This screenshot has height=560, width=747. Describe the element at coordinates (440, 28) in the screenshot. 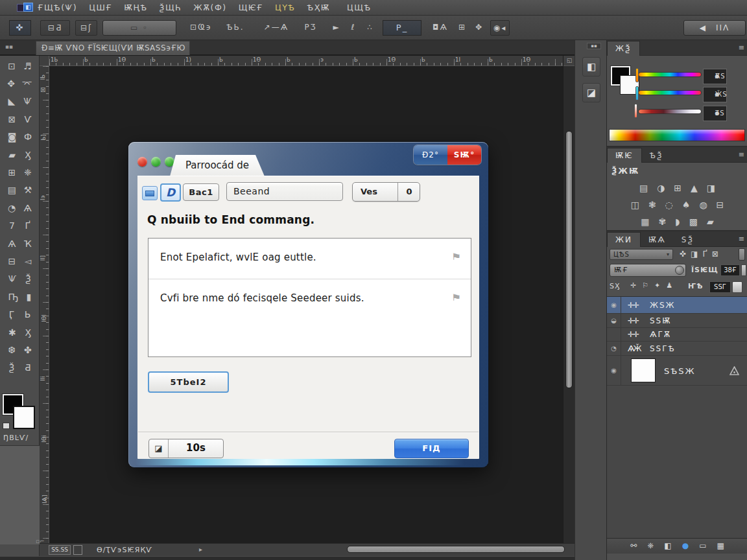

I see `align-icons: ◘Ѧ` at that location.